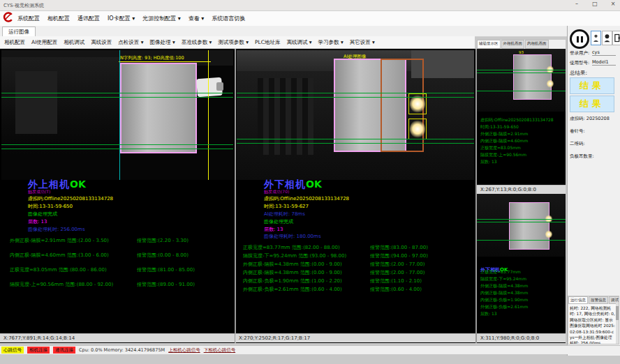 Image resolution: width=620 pixels, height=364 pixels. Describe the element at coordinates (521, 264) in the screenshot. I see `aux-thumbnail-bottom: 外下相机OK 正极宽度=83.77mm 隔膜宽度-下=95.24mm 外侧正极-…` at that location.